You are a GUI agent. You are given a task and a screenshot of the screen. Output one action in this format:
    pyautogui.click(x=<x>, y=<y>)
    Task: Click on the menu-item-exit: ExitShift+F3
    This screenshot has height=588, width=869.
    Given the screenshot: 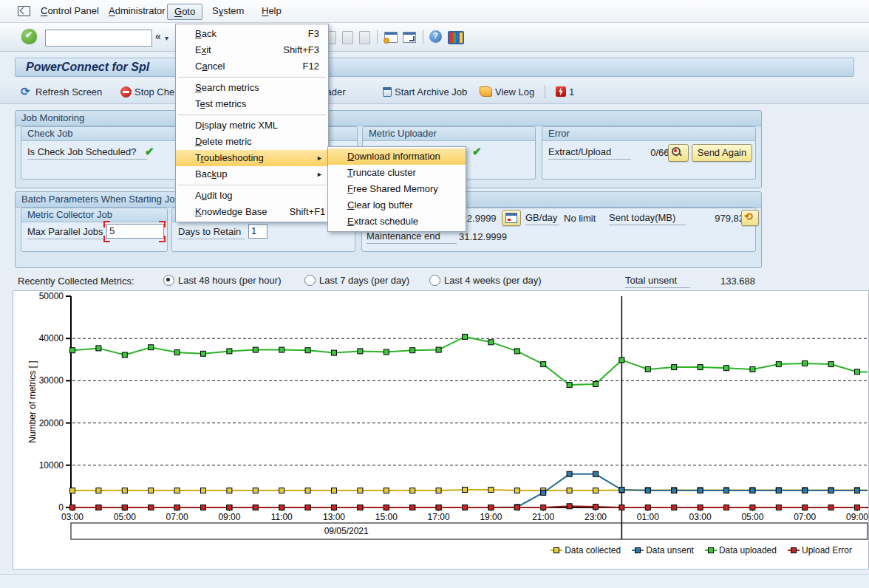 What is the action you would take?
    pyautogui.click(x=252, y=50)
    